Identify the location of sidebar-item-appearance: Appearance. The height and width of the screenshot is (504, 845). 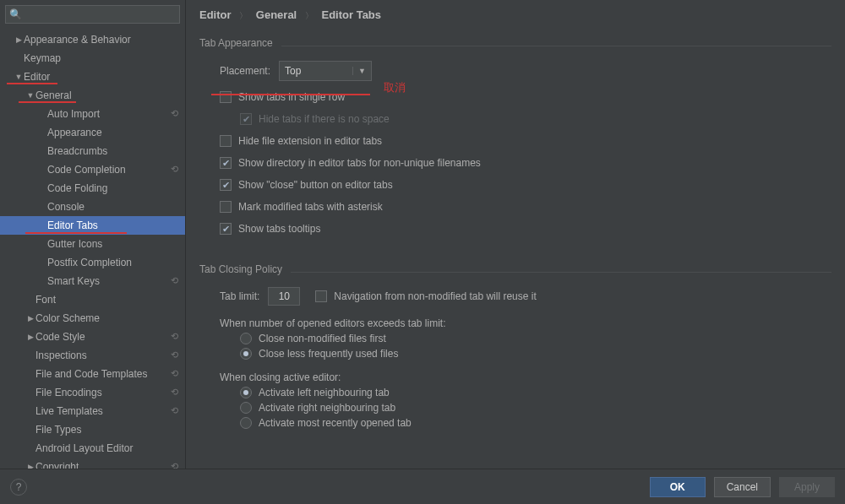
(93, 133).